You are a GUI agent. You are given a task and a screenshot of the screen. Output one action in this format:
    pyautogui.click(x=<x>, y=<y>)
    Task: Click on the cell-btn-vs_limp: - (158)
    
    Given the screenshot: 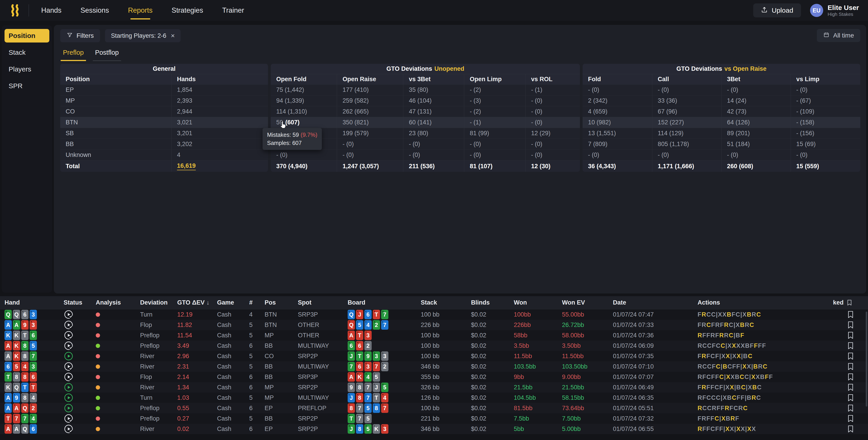 What is the action you would take?
    pyautogui.click(x=826, y=123)
    